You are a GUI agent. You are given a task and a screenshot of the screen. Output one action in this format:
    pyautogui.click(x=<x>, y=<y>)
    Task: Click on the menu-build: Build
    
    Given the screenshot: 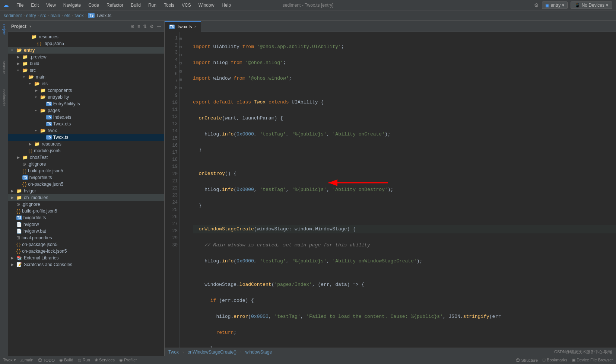 What is the action you would take?
    pyautogui.click(x=136, y=5)
    